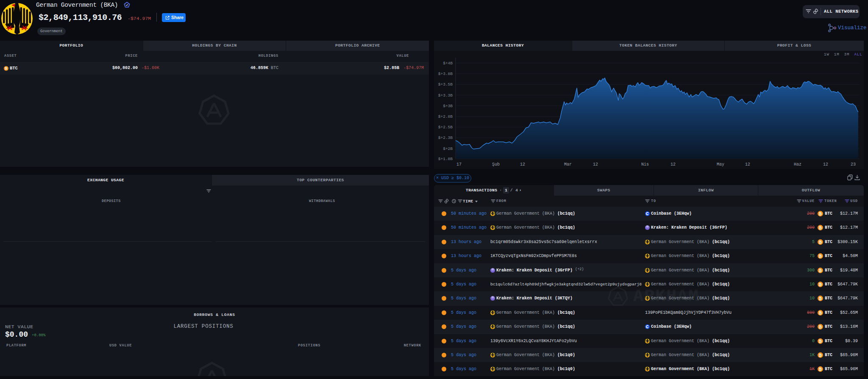 The height and width of the screenshot is (379, 868). What do you see at coordinates (446, 159) in the screenshot?
I see `svg-text: $+1.8B` at bounding box center [446, 159].